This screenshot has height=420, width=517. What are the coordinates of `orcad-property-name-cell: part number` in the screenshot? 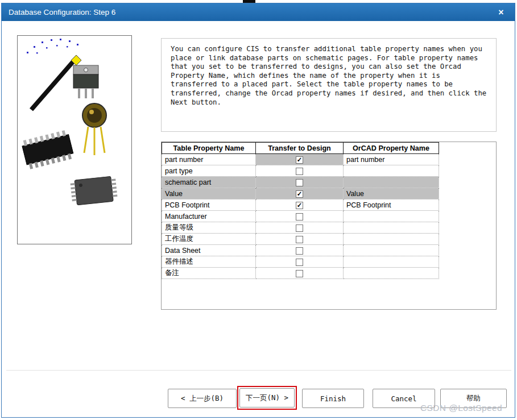 It's located at (391, 160).